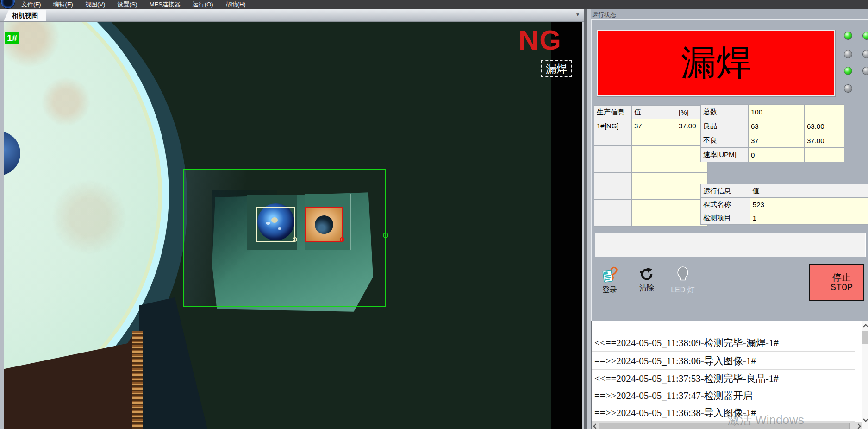  I want to click on menu-help: 帮助(H), so click(236, 5).